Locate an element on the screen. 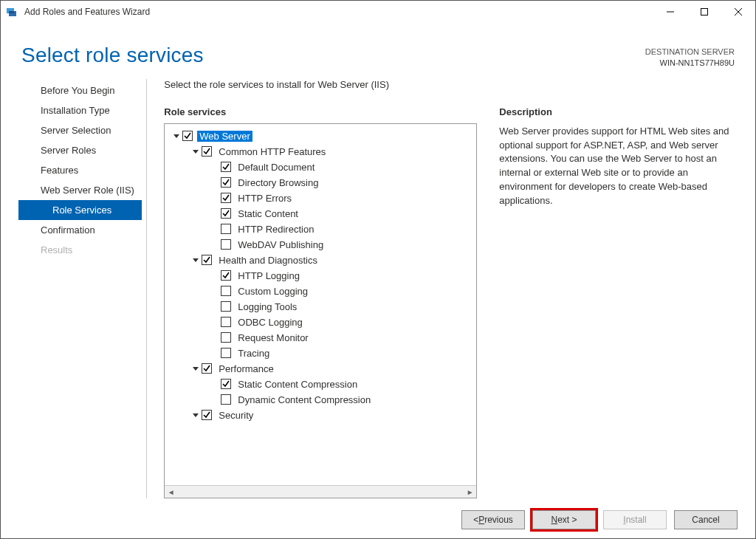  tree-node-label: Directory Browsing is located at coordinates (278, 183).